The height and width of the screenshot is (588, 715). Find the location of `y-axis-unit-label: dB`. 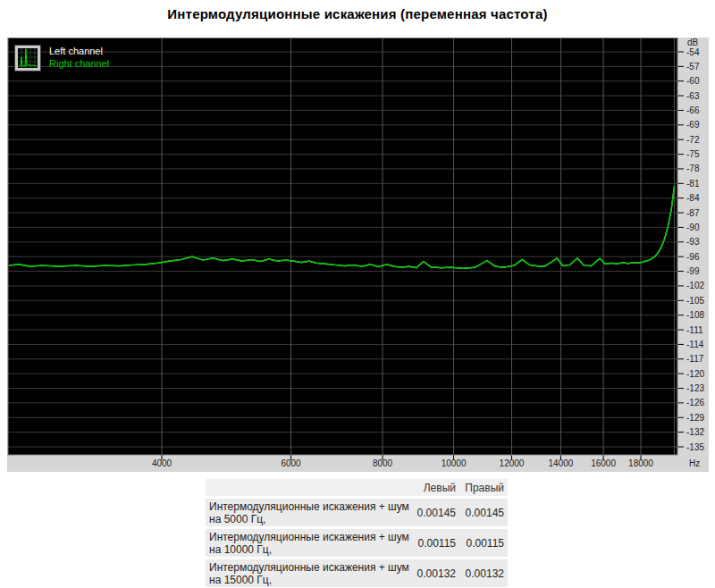

y-axis-unit-label: dB is located at coordinates (694, 43).